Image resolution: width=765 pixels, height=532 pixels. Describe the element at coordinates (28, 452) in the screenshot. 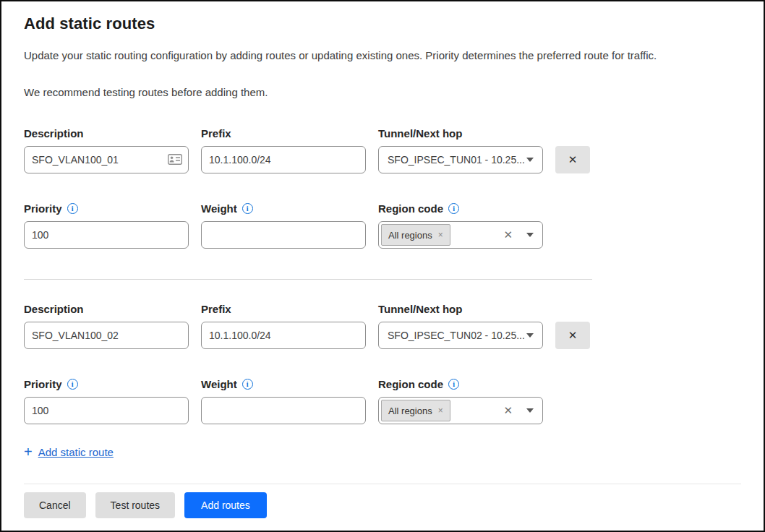

I see `plus-icon: +` at that location.